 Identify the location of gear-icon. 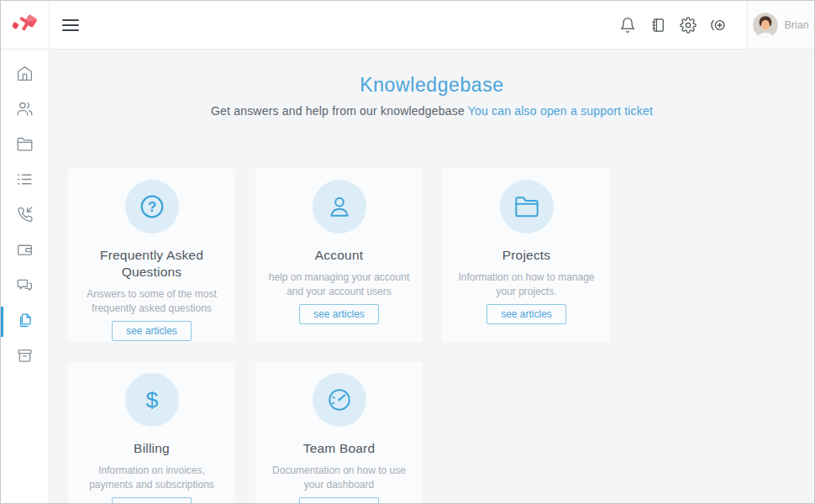
(688, 25).